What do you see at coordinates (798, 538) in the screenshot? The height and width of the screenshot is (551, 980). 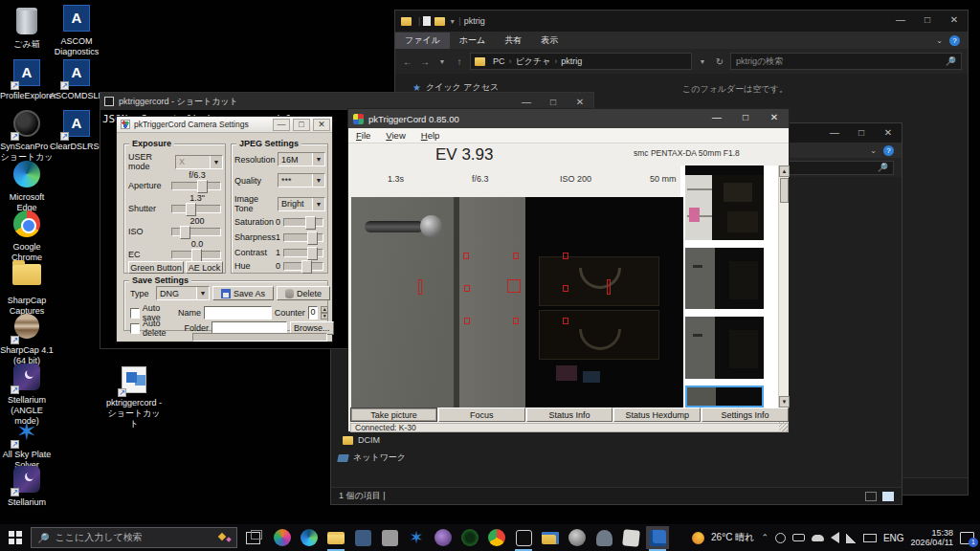 I see `battery-icon` at bounding box center [798, 538].